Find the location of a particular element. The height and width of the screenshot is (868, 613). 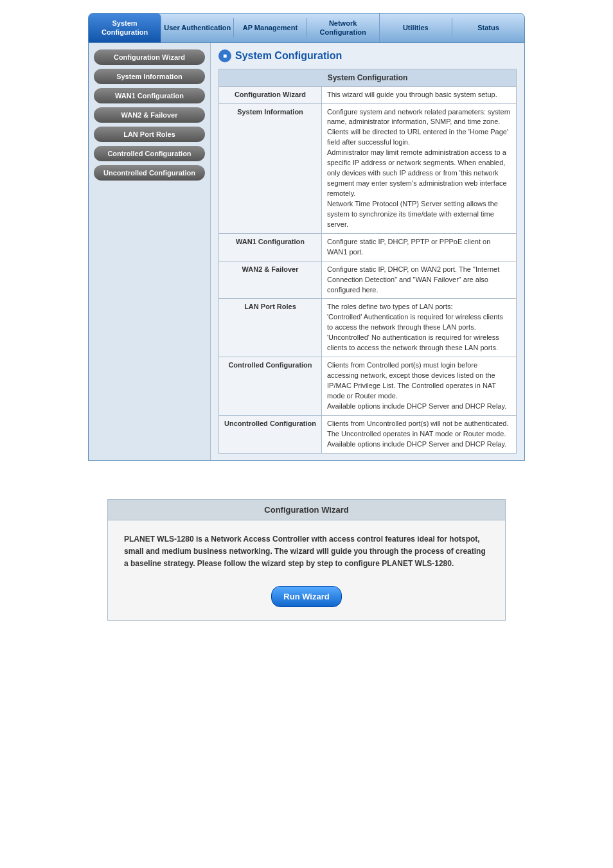

nav-tab-user-authentication: User Authentication is located at coordinates (198, 28).